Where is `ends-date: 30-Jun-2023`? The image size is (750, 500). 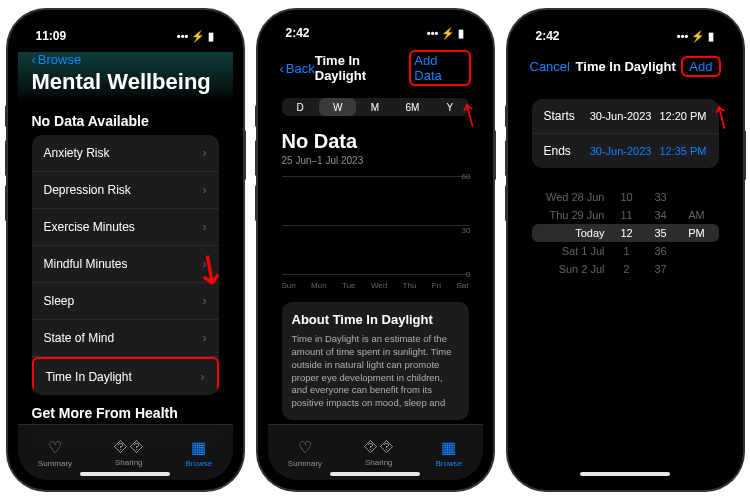
ends-date: 30-Jun-2023 is located at coordinates (621, 151).